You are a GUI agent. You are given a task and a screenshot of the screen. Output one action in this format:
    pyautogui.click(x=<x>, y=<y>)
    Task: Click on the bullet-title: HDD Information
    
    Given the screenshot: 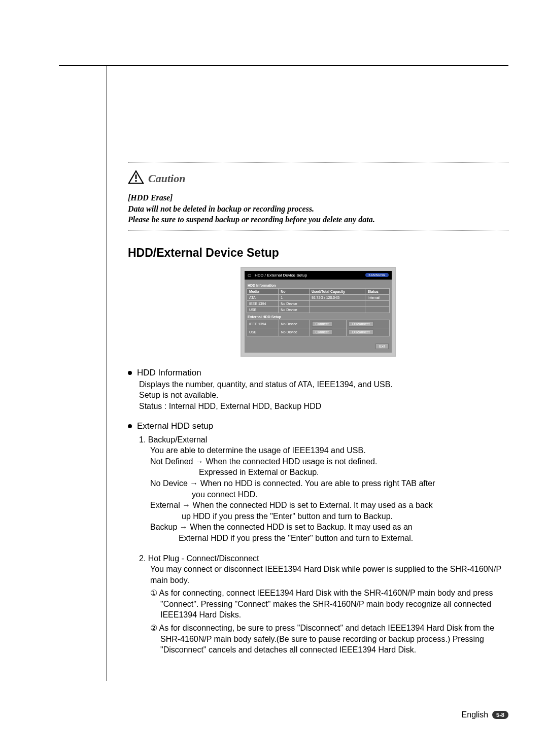 What is the action you would take?
    pyautogui.click(x=169, y=373)
    